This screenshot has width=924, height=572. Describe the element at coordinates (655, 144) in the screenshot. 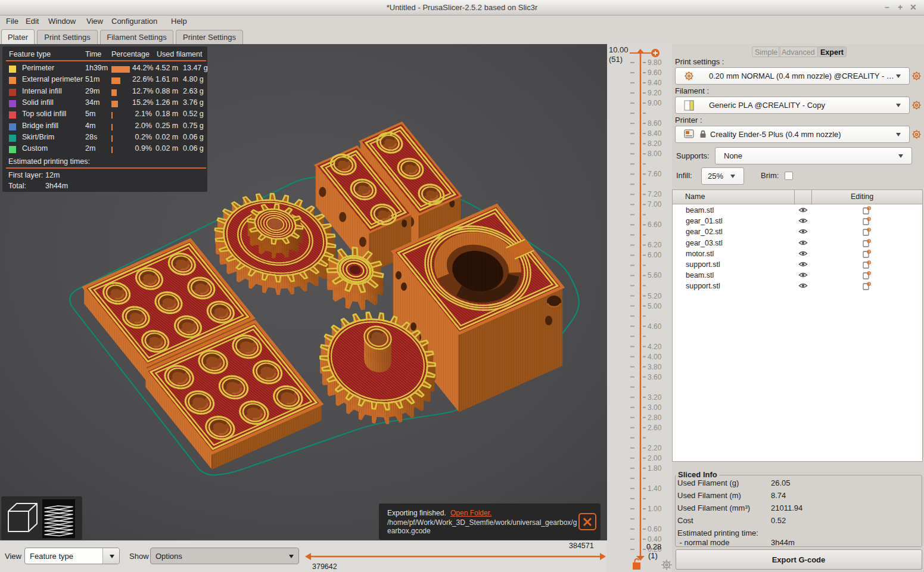

I see `svg-text: 8.20` at that location.